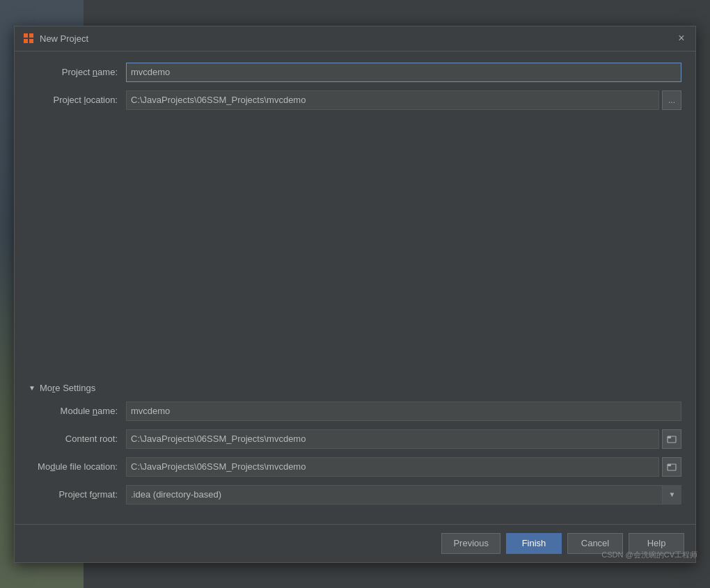 Image resolution: width=710 pixels, height=588 pixels. Describe the element at coordinates (355, 439) in the screenshot. I see `content-root-row: Content root:` at that location.